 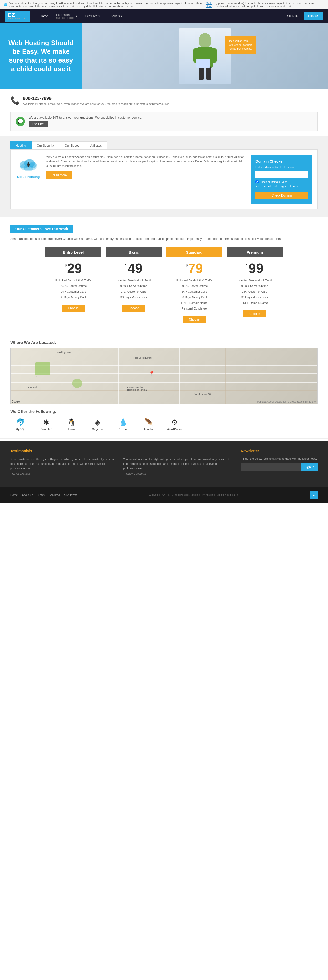 I want to click on testimonial-item-1: Your assistance and the style with grace…, so click(x=177, y=466).